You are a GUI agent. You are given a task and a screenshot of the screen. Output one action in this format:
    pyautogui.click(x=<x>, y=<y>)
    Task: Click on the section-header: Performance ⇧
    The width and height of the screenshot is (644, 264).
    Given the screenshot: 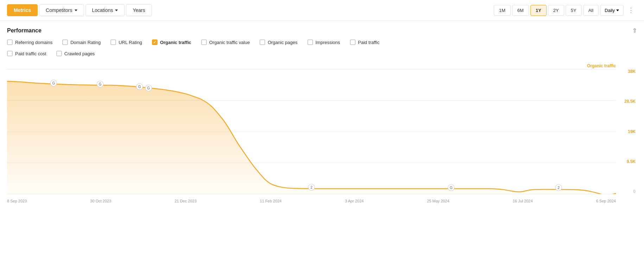 What is the action you would take?
    pyautogui.click(x=322, y=30)
    